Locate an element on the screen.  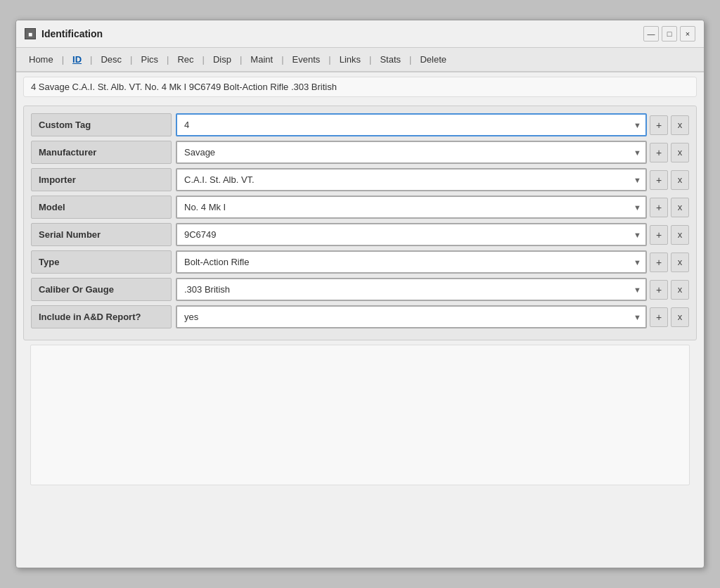
title-bar: ■ Identification — □ × is located at coordinates (360, 34).